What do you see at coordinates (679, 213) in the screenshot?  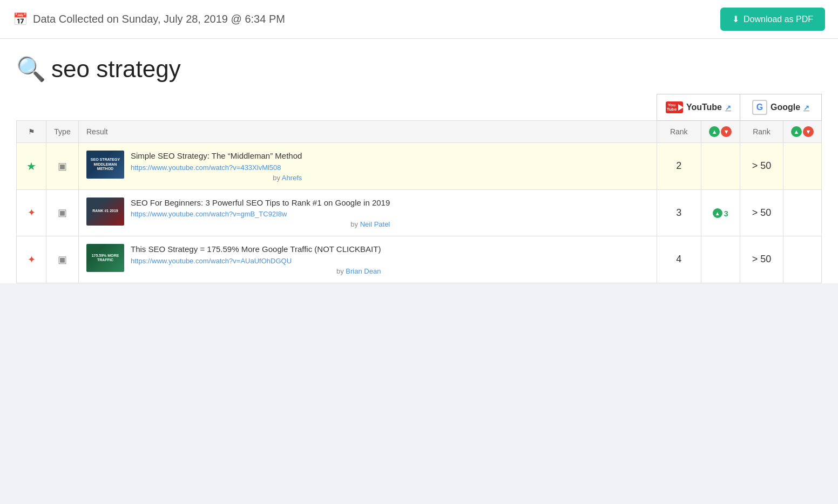 I see `yt-rank-cell: 3` at bounding box center [679, 213].